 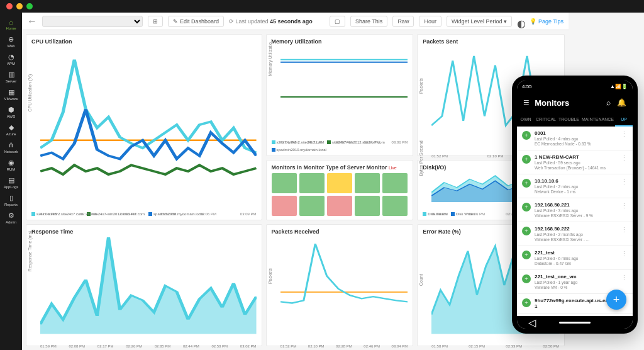 What do you see at coordinates (526, 120) in the screenshot?
I see `phone-tab-own: OWN` at bounding box center [526, 120].